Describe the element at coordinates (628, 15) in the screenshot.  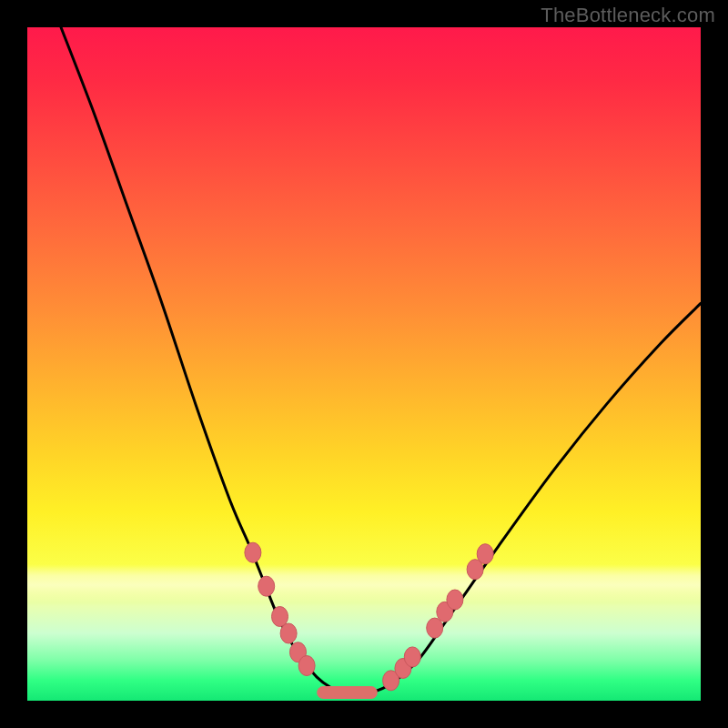
I see `watermark-text: TheBottleneck.com` at that location.